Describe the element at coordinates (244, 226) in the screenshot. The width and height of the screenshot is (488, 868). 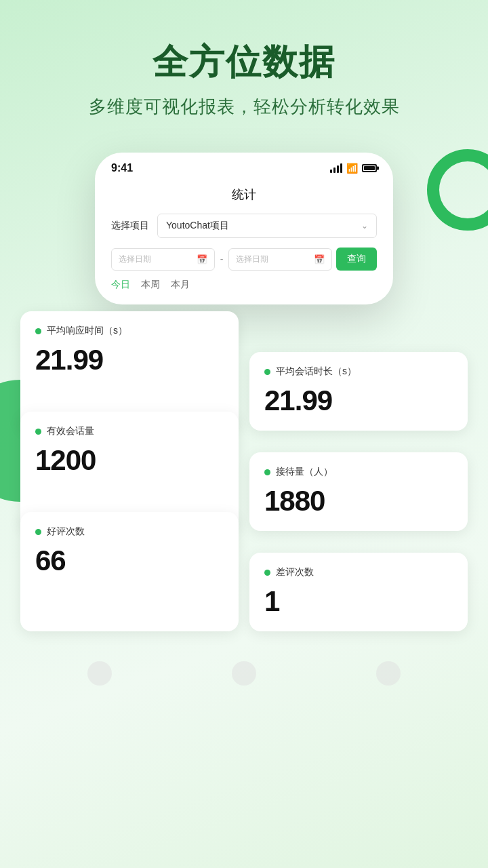
I see `select-row: 选择项目 YoutoChat项目 ⌄` at that location.